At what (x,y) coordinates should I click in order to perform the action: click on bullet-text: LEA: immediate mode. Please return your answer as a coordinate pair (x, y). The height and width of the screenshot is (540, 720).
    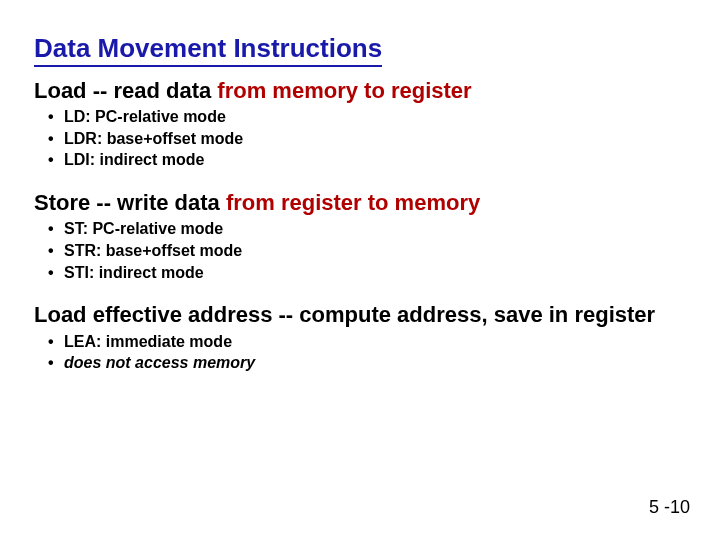
    Looking at the image, I should click on (148, 342).